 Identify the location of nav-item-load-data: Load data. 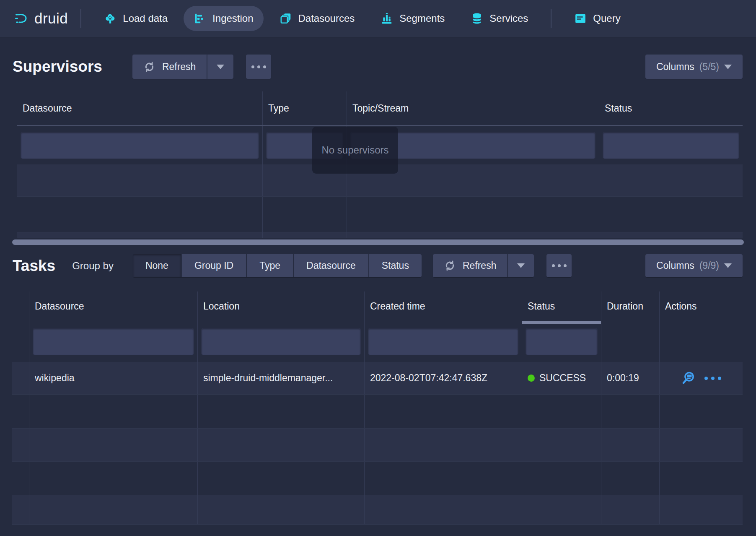
(136, 18).